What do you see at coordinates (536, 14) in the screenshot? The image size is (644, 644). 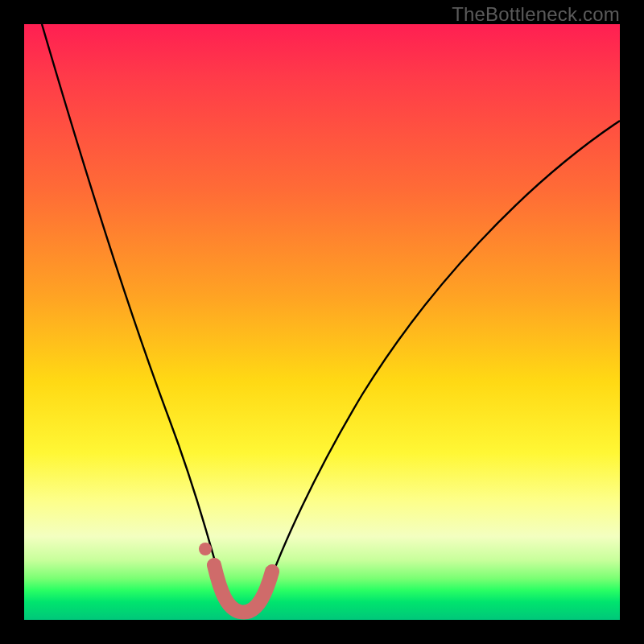 I see `watermark-text: TheBottleneck.com` at bounding box center [536, 14].